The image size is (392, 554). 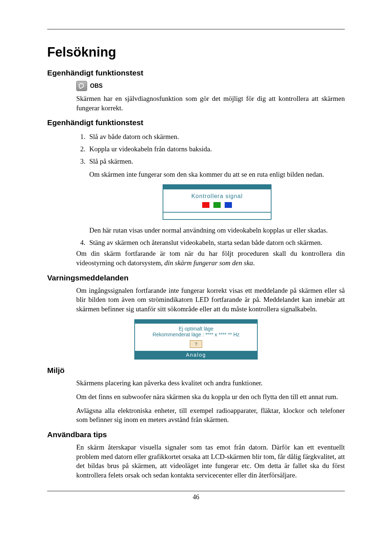 What do you see at coordinates (196, 123) in the screenshot?
I see `section-heading-2: Egenhändigt funktionstest` at bounding box center [196, 123].